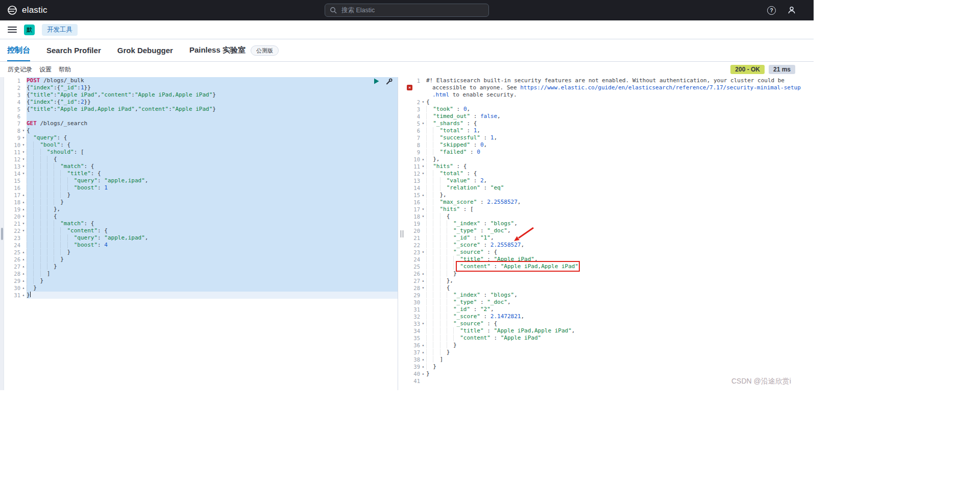 The image size is (980, 478). Describe the element at coordinates (45, 69) in the screenshot. I see `settings-link: 设置` at that location.